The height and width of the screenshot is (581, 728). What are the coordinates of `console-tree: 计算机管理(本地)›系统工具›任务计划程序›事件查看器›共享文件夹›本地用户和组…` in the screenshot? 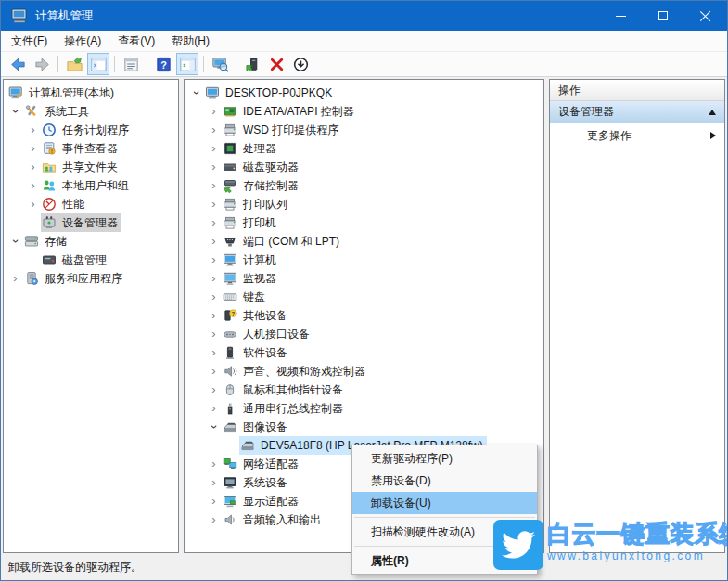 It's located at (91, 184).